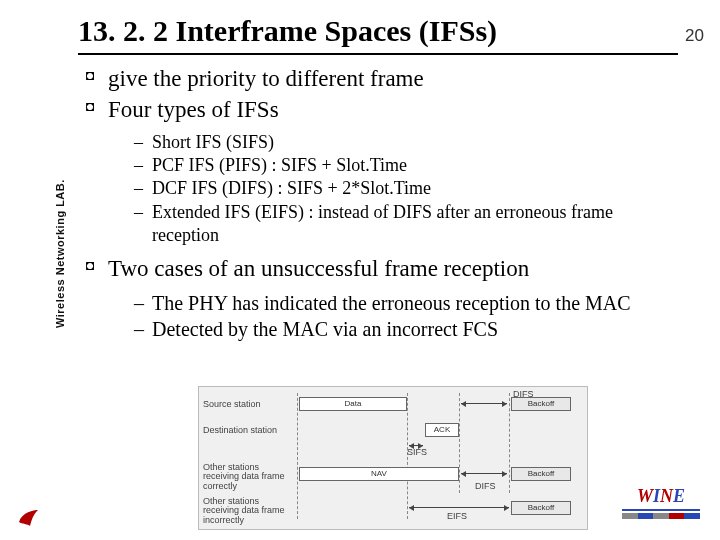 The height and width of the screenshot is (540, 720). Describe the element at coordinates (442, 430) in the screenshot. I see `diagram-box-ack: ACK` at that location.